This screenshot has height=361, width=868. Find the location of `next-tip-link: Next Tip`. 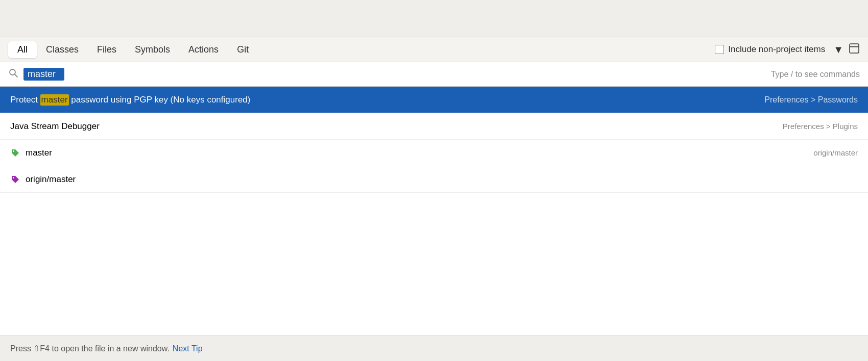

next-tip-link: Next Tip is located at coordinates (188, 349).